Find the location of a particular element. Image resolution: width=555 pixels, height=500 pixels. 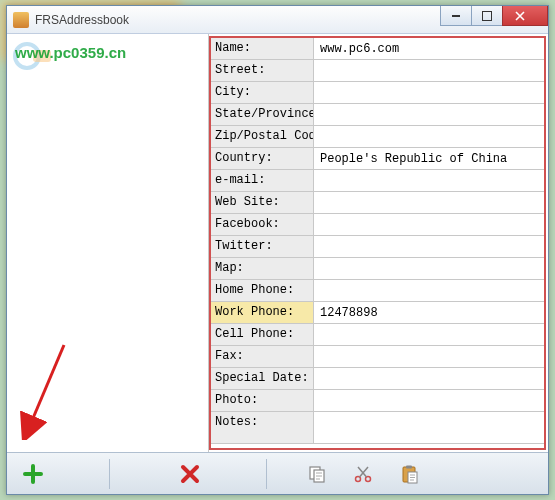

field-label: Country: is located at coordinates (262, 158).